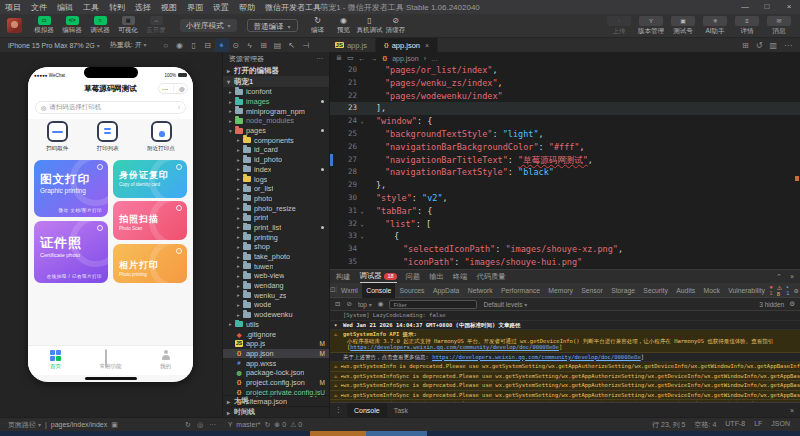 The image size is (800, 436). Describe the element at coordinates (480, 290) in the screenshot. I see `devtools-tab-Network: Network` at that location.